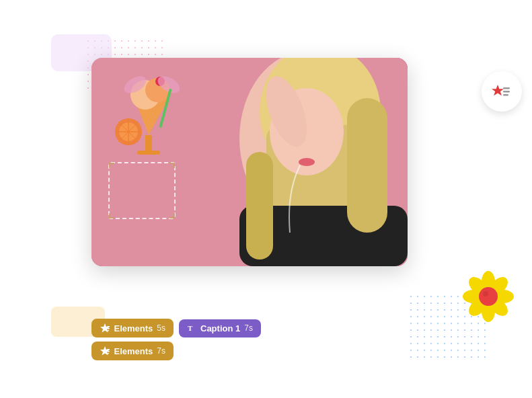 Image resolution: width=532 pixels, height=398 pixels. Describe the element at coordinates (134, 351) in the screenshot. I see `elements-label-2: Elements` at that location.